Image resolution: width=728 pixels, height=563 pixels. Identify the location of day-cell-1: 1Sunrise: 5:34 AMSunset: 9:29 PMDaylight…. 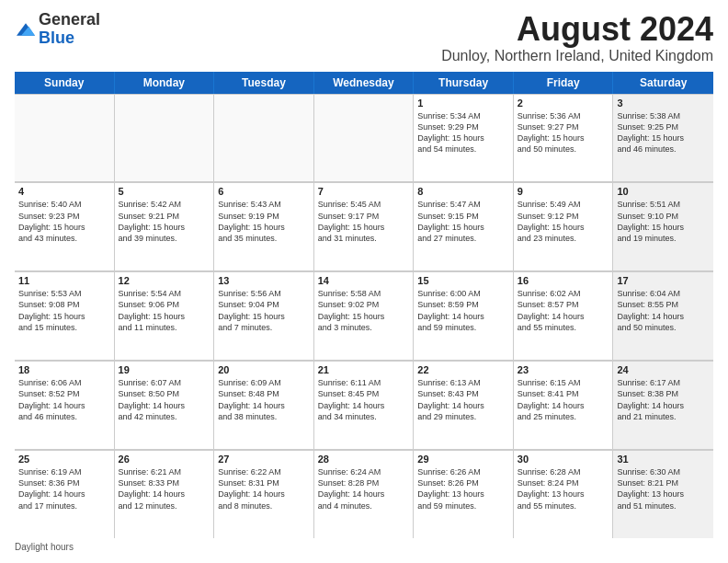
(463, 138).